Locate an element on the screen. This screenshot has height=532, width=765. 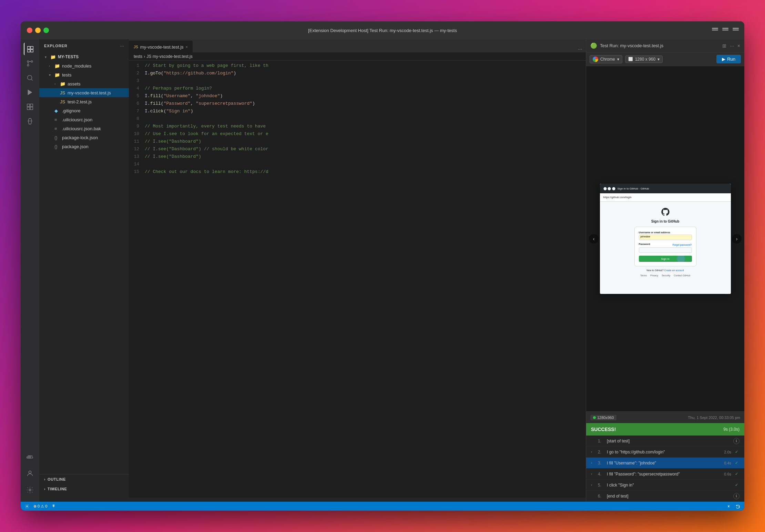
tree-uiliciousrc: ≡ .uiliciousrc.json is located at coordinates (84, 120).